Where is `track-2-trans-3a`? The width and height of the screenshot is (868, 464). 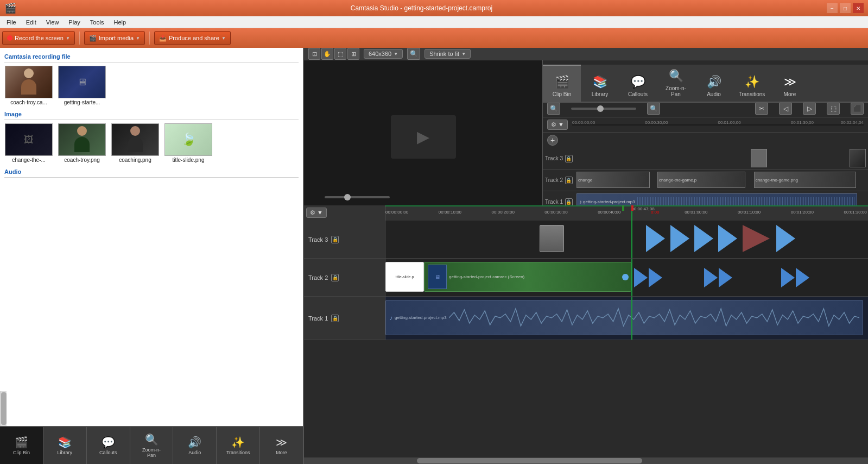
track-2-trans-3a is located at coordinates (788, 278).